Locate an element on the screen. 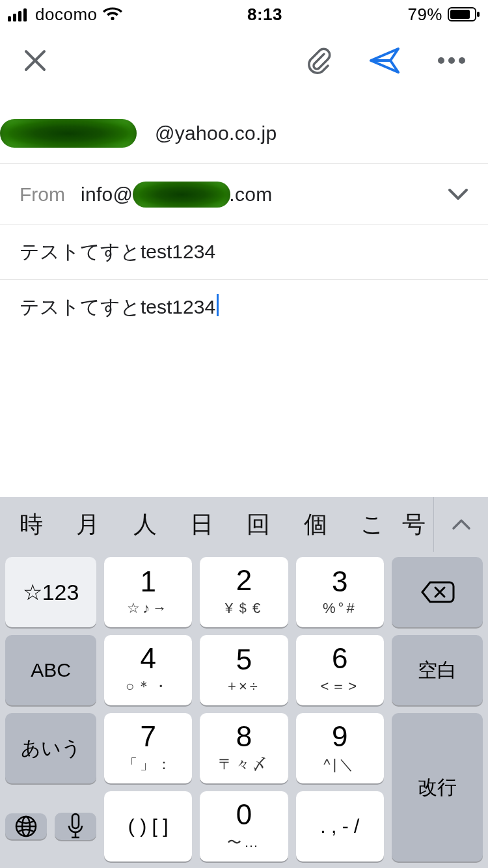 The height and width of the screenshot is (868, 488). key-6: 6<＝> is located at coordinates (340, 670).